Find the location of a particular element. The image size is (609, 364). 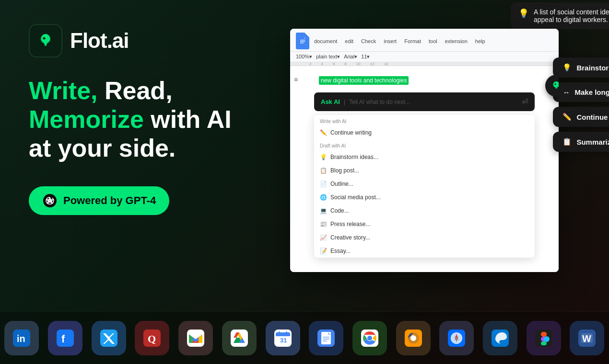

creative-story-item: 📈 Creative story... is located at coordinates (424, 238).